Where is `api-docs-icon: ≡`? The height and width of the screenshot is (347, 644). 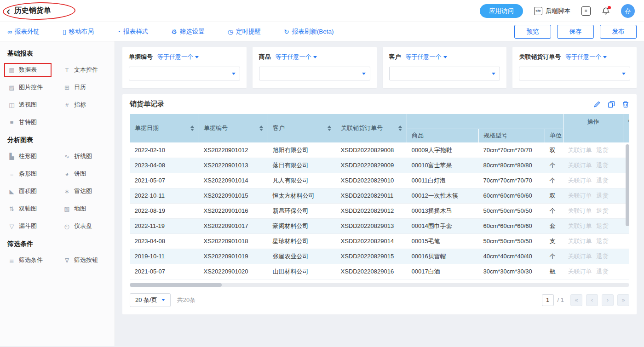
api-docs-icon: ≡ is located at coordinates (586, 11).